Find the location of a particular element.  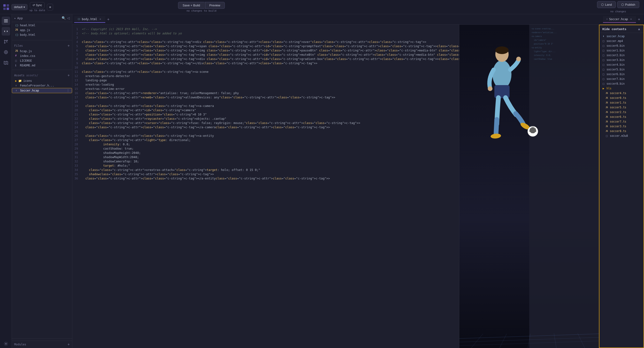

divider is located at coordinates (42, 40).